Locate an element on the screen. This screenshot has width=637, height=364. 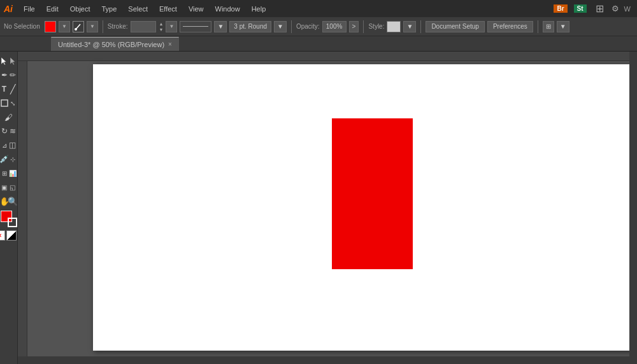
app-logo: Ai is located at coordinates (8, 9).